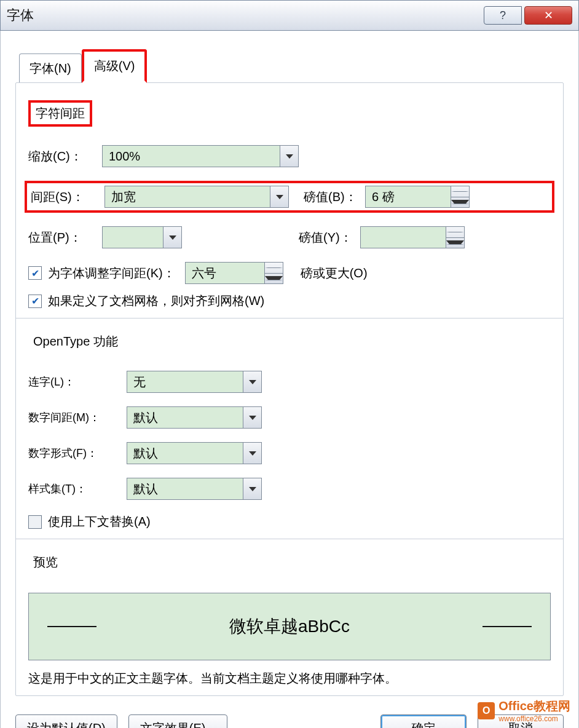 This screenshot has width=579, height=728. What do you see at coordinates (194, 417) in the screenshot?
I see `num-spacing-combo: 默认` at bounding box center [194, 417].